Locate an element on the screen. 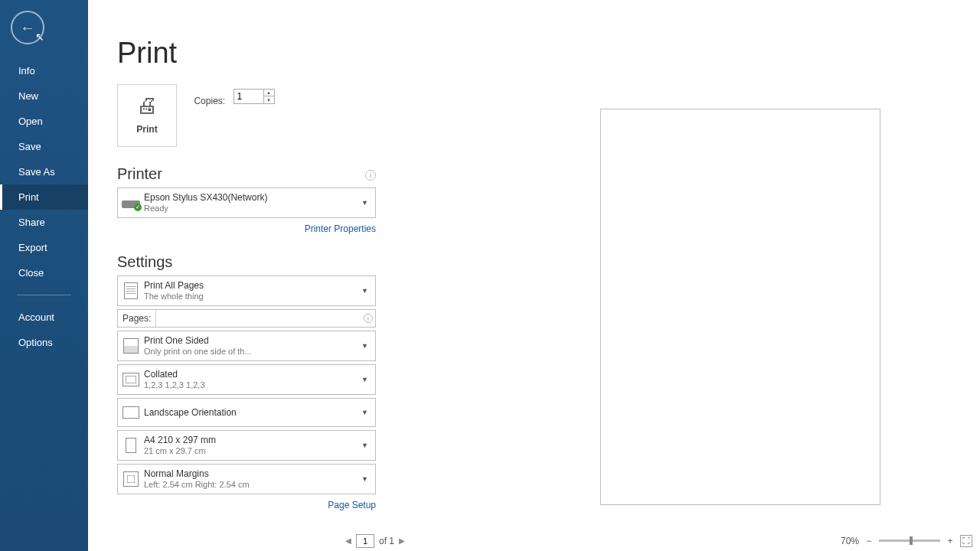  zoom-percent: 70% is located at coordinates (850, 541).